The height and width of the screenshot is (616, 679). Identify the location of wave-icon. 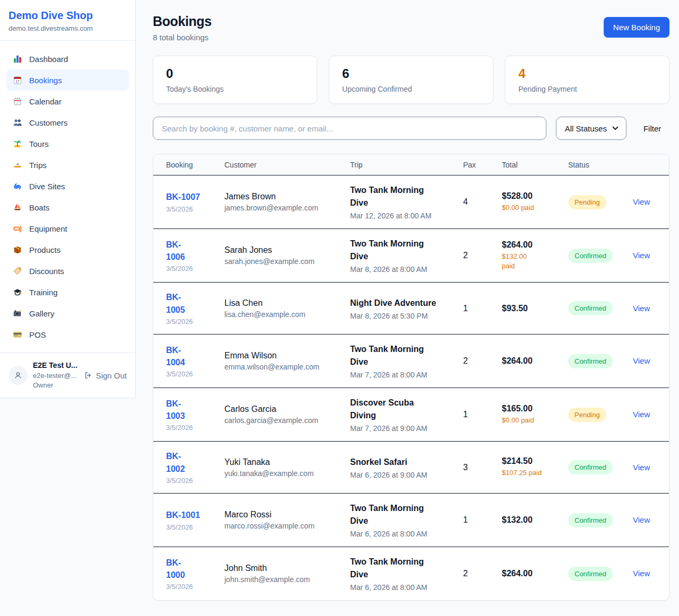
(18, 186).